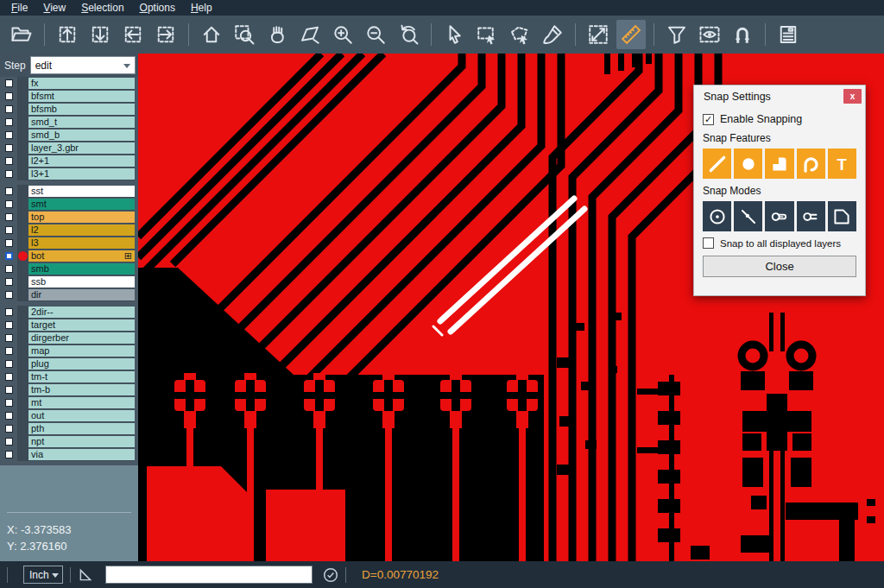  Describe the element at coordinates (69, 149) in the screenshot. I see `layer-row-layer_3.gbr: layer_3.gbr` at that location.